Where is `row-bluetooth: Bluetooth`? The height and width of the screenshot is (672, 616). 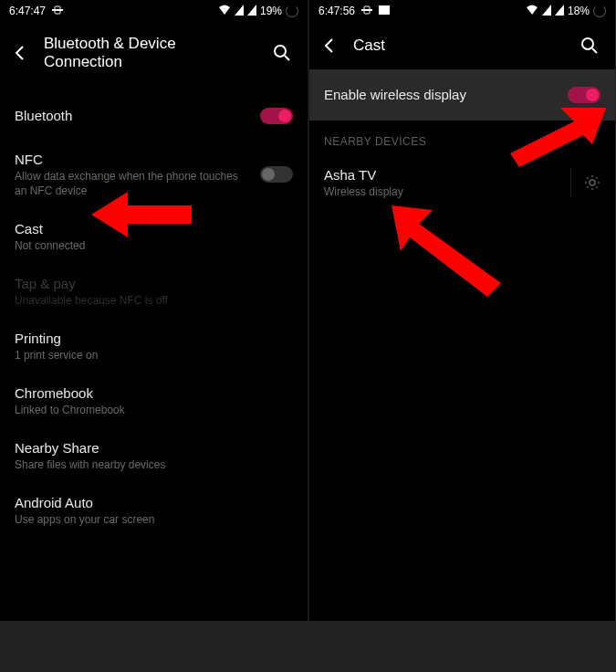
row-bluetooth: Bluetooth is located at coordinates (153, 112).